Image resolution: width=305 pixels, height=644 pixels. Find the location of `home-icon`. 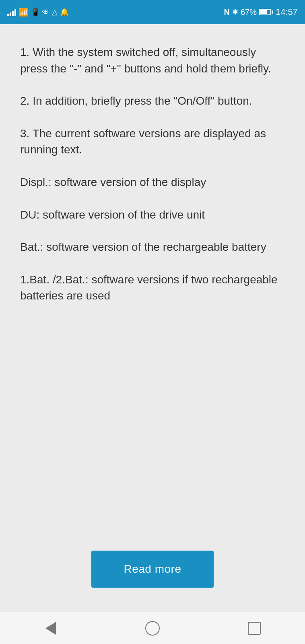

home-icon is located at coordinates (152, 628).